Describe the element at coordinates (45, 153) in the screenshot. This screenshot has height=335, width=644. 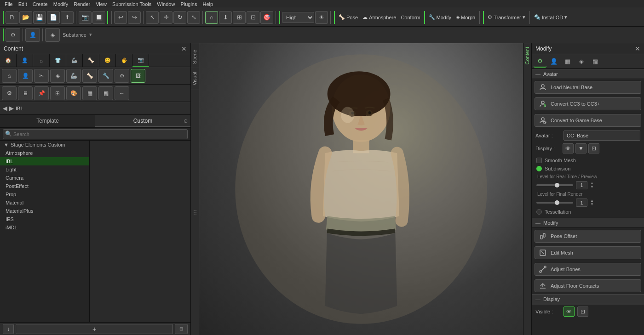
I see `tree-item-atmosphere: Atmosphere` at that location.